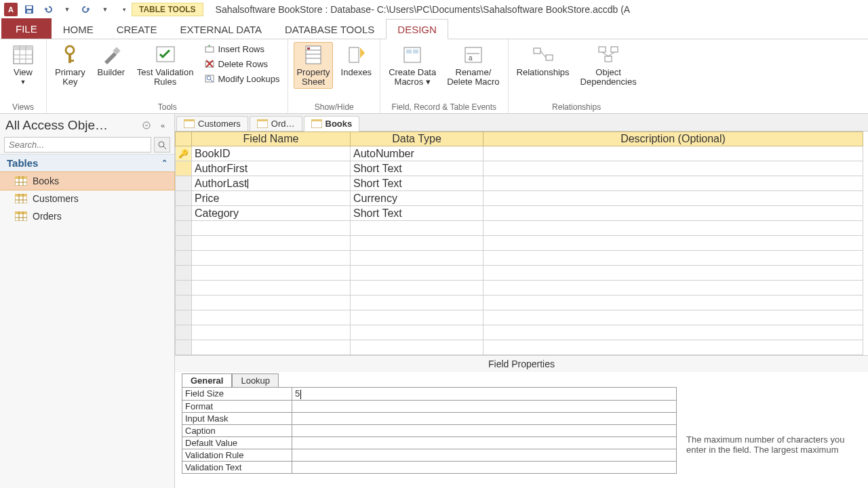  I want to click on rename-delete-macro-button: a Rename/ Delete Macro, so click(473, 65).